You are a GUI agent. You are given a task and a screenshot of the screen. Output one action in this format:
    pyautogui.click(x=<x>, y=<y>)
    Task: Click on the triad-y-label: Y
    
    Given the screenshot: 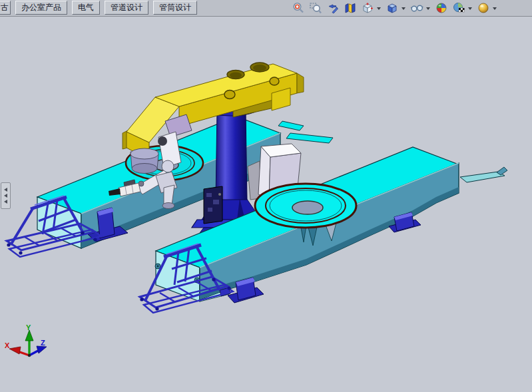 What is the action you would take?
    pyautogui.click(x=29, y=327)
    